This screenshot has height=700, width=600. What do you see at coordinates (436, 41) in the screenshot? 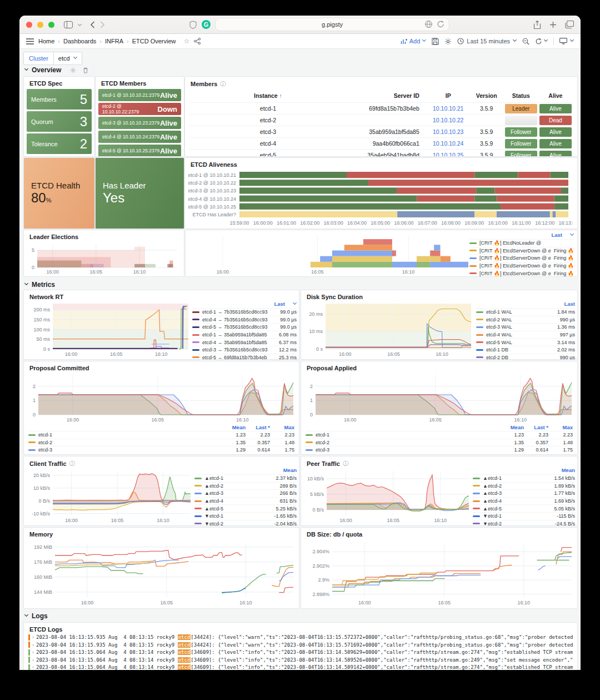
I see `save-dashboard-icon` at bounding box center [436, 41].